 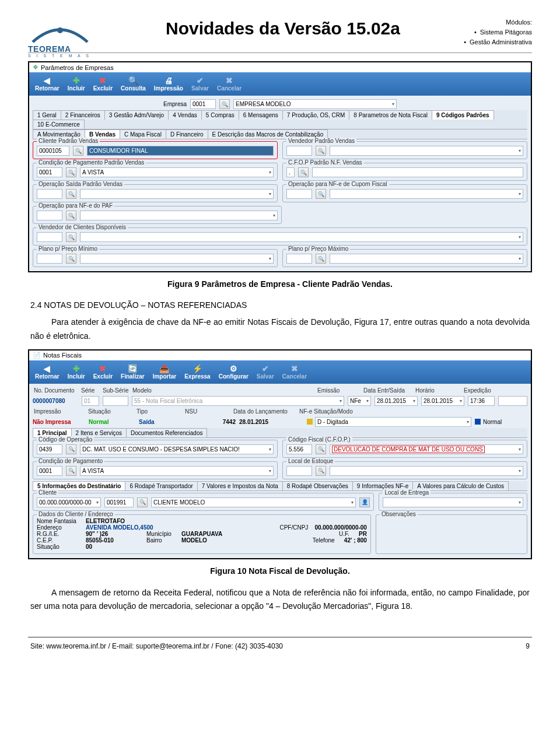 I want to click on tab-mensagens: 6 Mensagens, so click(x=261, y=115).